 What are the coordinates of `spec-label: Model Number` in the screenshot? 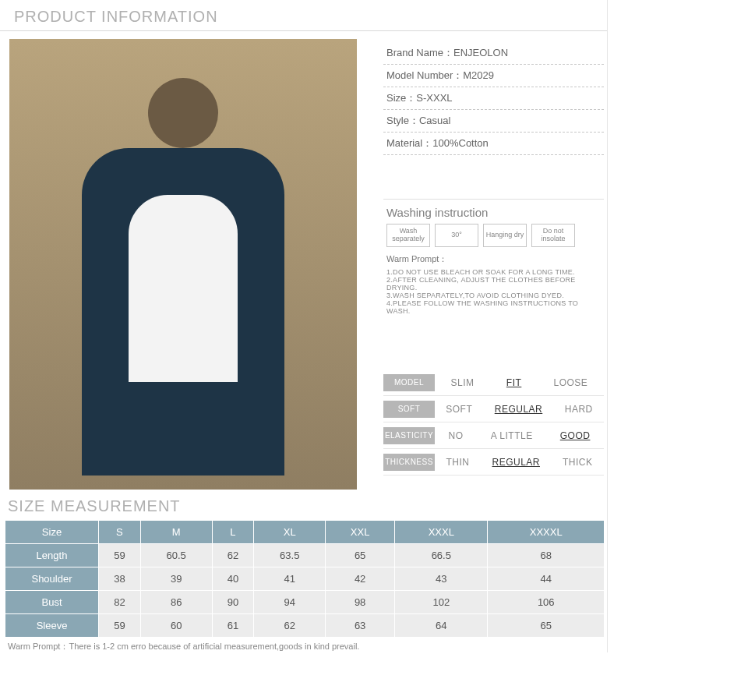 It's located at (425, 75).